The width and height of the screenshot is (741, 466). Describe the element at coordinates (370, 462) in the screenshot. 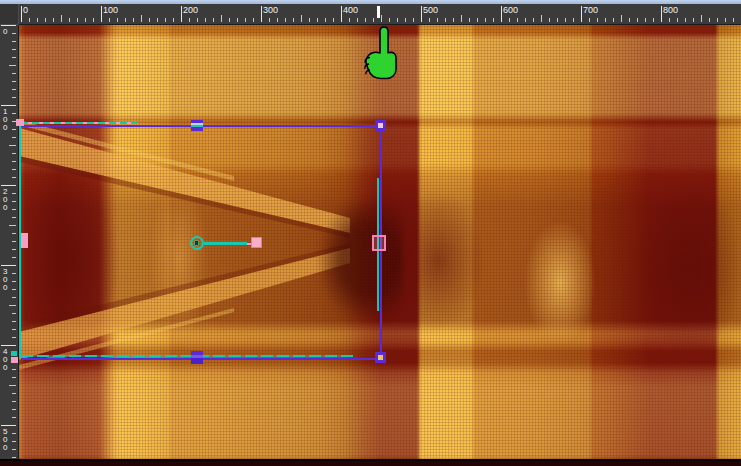

I see `bottom-status-strip` at that location.